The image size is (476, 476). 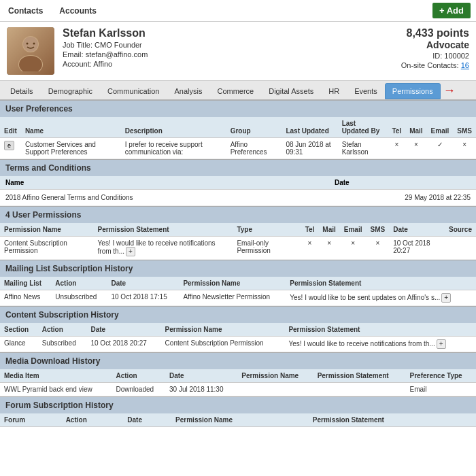 What do you see at coordinates (238, 337) in the screenshot?
I see `content-subscription-table: Section Action Date Permission Name Perm…` at bounding box center [238, 337].